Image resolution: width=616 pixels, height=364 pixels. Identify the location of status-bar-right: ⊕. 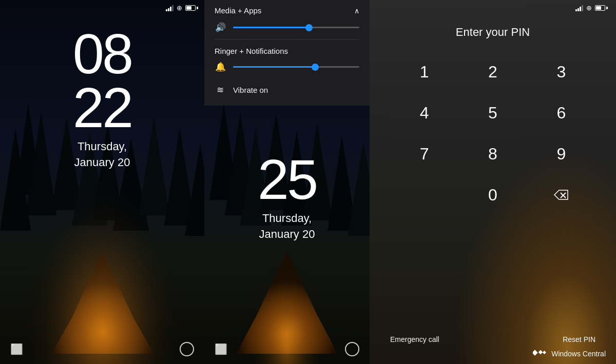
(493, 8).